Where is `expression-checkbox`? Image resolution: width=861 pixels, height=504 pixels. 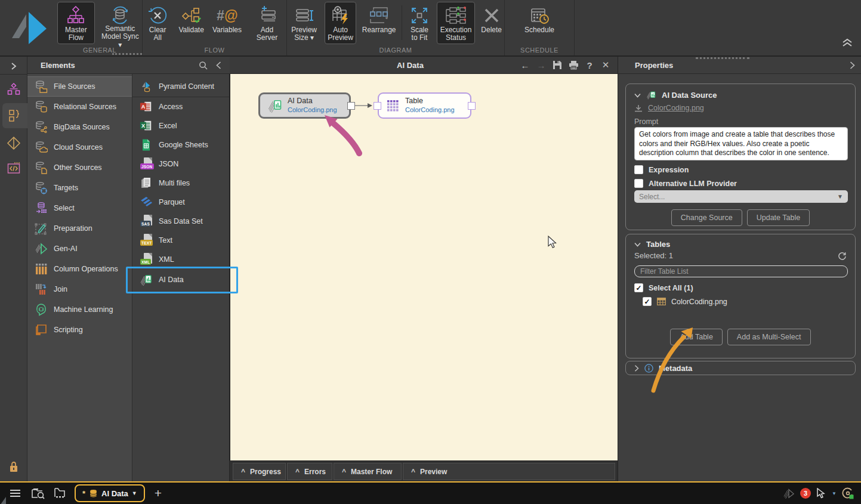
expression-checkbox is located at coordinates (638, 169).